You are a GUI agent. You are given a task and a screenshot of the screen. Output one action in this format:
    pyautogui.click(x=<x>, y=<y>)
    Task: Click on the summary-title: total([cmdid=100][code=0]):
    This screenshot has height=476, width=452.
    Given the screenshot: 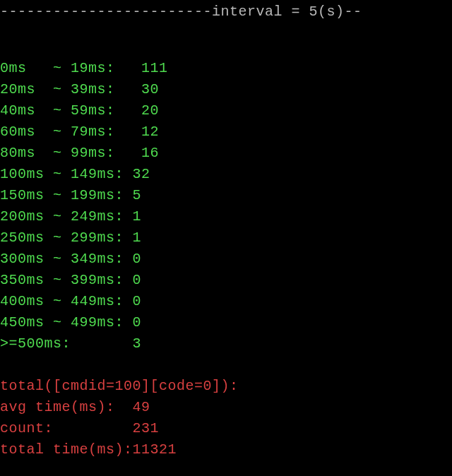 What is the action you would take?
    pyautogui.click(x=226, y=386)
    